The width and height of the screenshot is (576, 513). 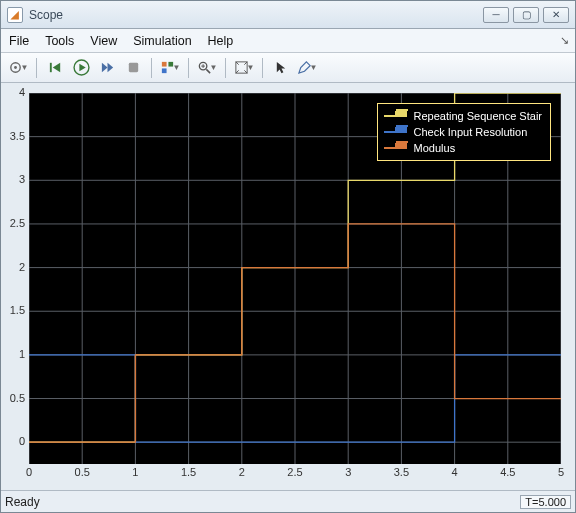 I want to click on legend-entry-1: Check Input Resolution, so click(x=463, y=132).